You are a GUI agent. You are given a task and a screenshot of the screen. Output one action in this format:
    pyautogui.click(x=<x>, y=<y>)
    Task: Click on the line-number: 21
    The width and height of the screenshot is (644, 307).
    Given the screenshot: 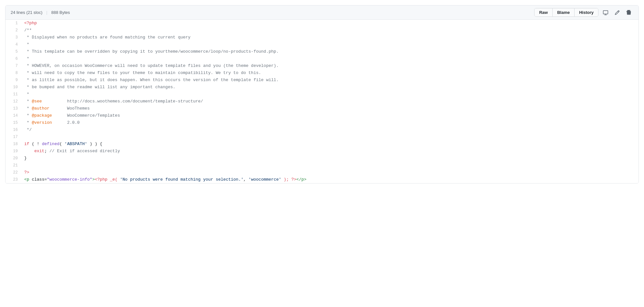 What is the action you would take?
    pyautogui.click(x=14, y=165)
    